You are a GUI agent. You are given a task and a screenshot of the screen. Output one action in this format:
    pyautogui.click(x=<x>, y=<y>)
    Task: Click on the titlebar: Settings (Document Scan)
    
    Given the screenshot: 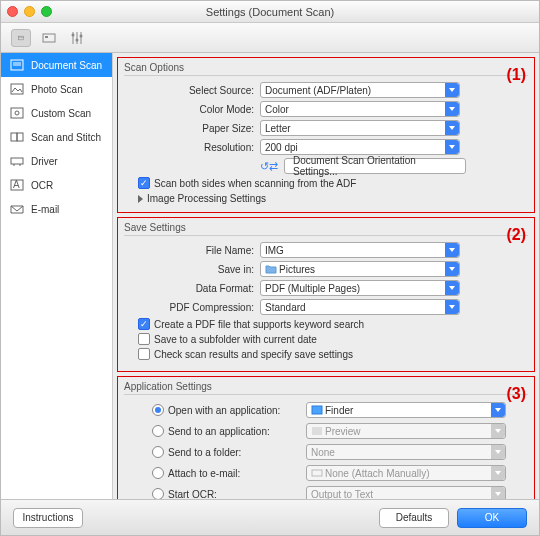 What is the action you would take?
    pyautogui.click(x=270, y=12)
    